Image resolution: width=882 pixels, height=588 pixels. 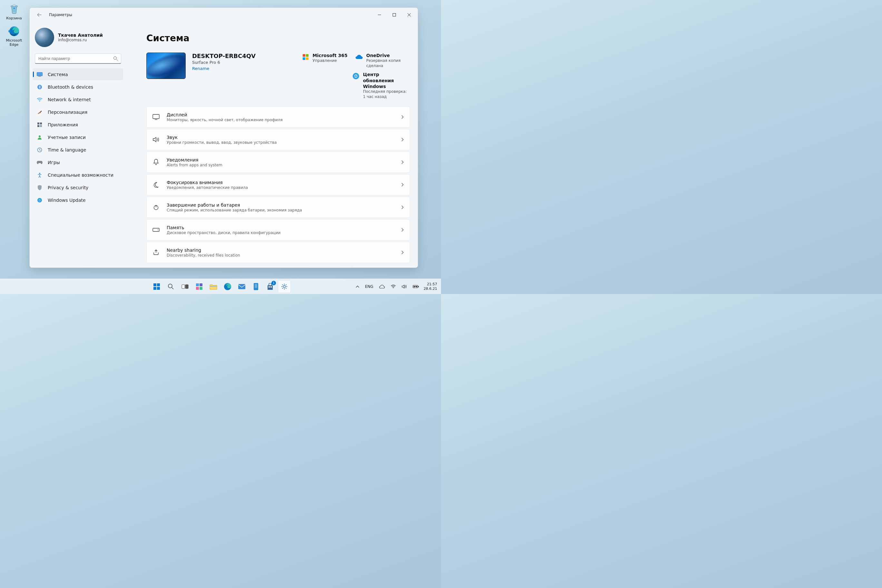 What do you see at coordinates (14, 36) in the screenshot?
I see `edge-desktop-icon: Microsoft Edge` at bounding box center [14, 36].